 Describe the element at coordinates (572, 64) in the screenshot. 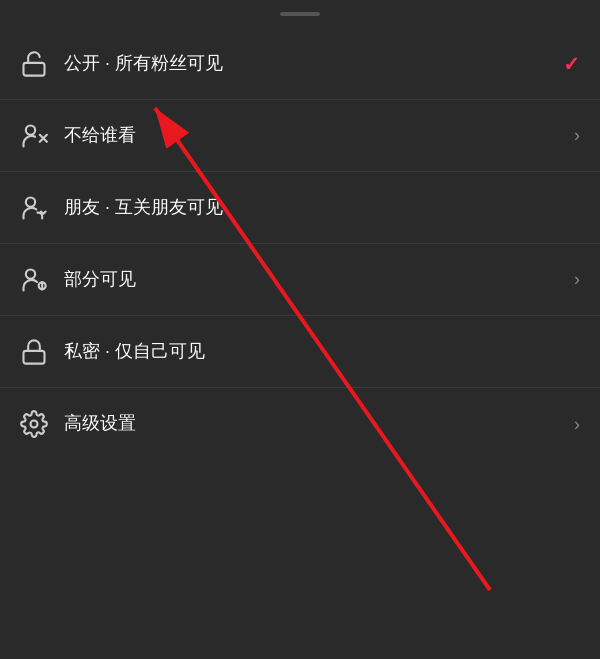

I see `public-check: ✓` at that location.